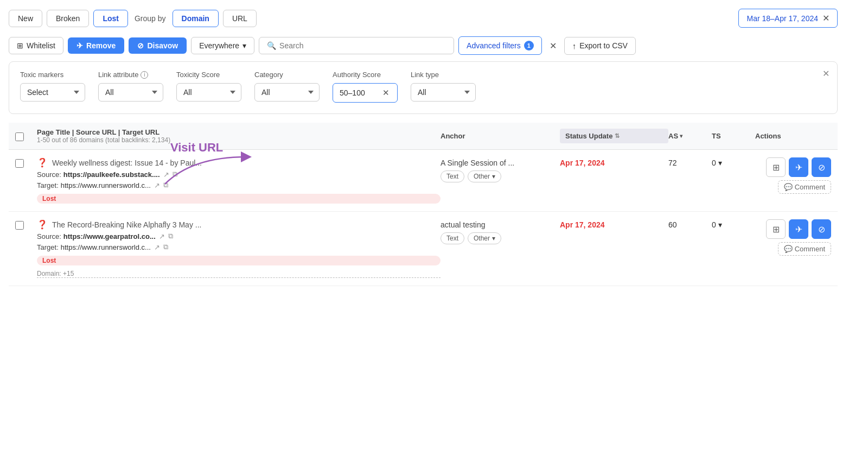 Image resolution: width=868 pixels, height=462 pixels. I want to click on row2-ts-chevron-icon: ▾, so click(720, 225).